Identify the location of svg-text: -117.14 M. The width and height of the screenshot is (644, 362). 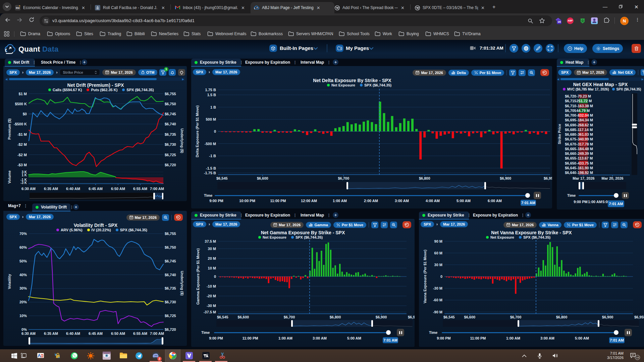
(585, 130).